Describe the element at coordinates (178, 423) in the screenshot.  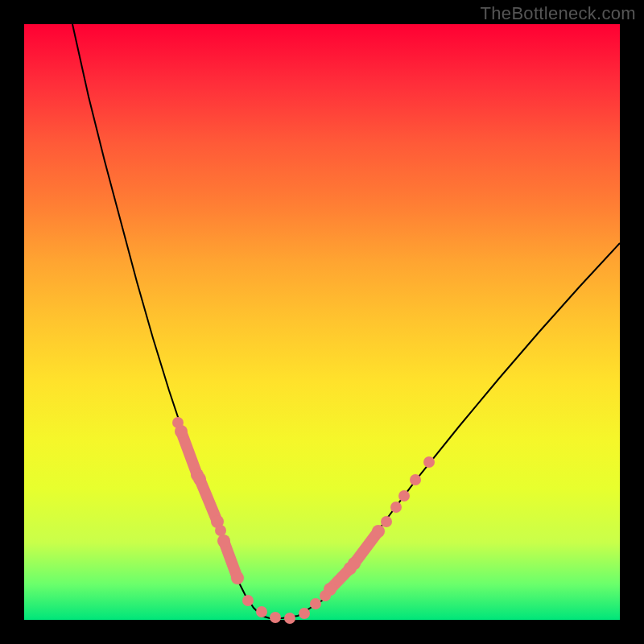
I see `left-top-dot` at that location.